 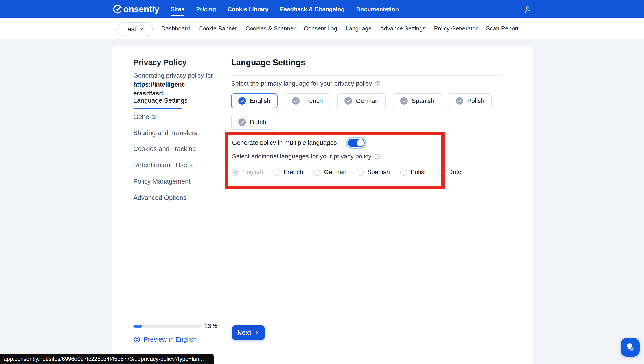 What do you see at coordinates (502, 28) in the screenshot?
I see `site-nav-scan-report: Scan Report` at bounding box center [502, 28].